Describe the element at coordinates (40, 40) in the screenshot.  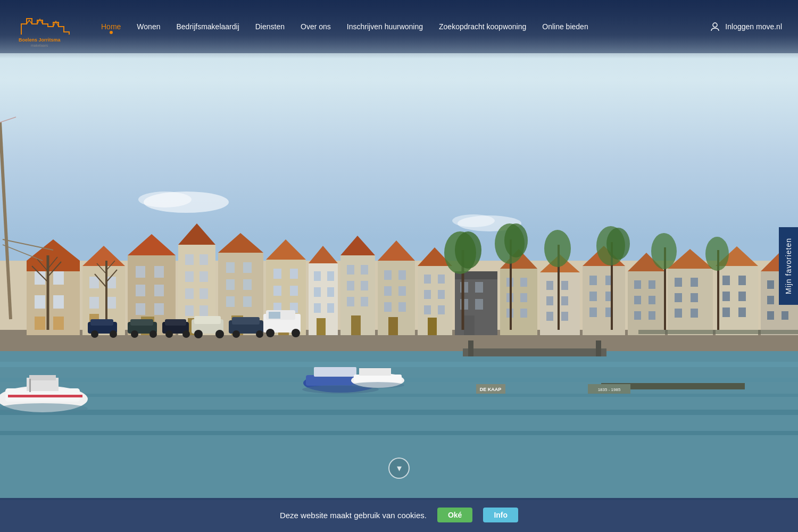
I see `svg-text: Boelens Jorritsma` at that location.